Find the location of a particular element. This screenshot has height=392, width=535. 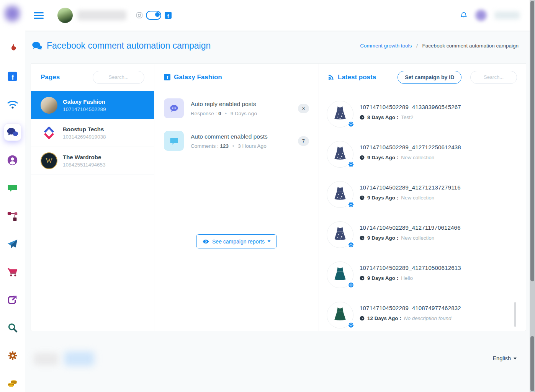

sidebar-item-ecommerce is located at coordinates (13, 272).